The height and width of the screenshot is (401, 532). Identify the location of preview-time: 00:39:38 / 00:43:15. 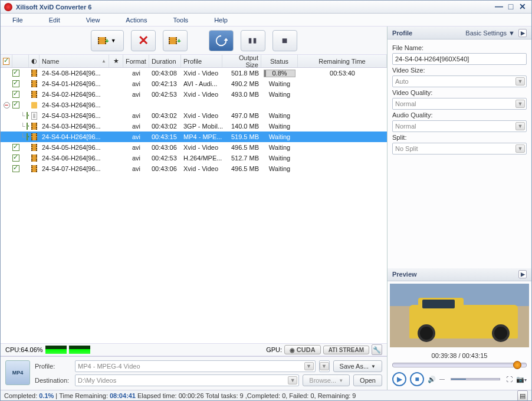
(459, 356).